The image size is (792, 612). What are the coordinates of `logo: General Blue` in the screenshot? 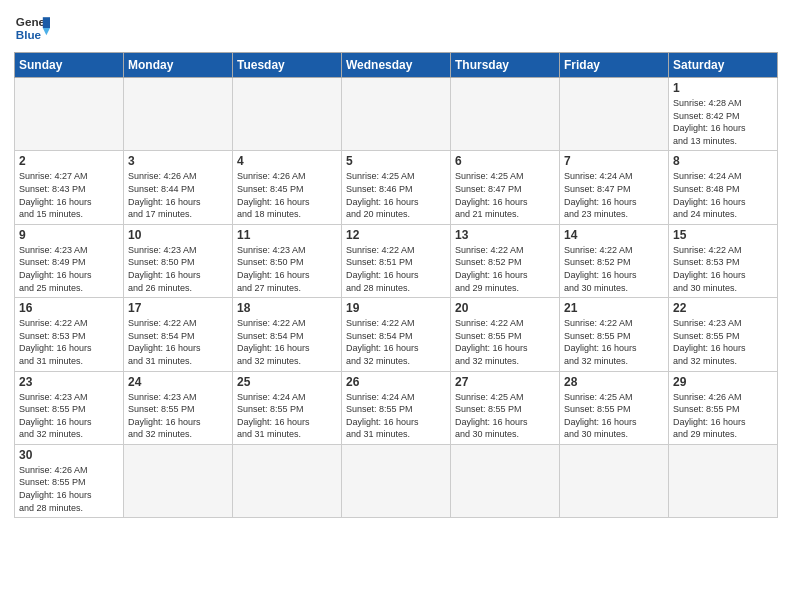 It's located at (32, 28).